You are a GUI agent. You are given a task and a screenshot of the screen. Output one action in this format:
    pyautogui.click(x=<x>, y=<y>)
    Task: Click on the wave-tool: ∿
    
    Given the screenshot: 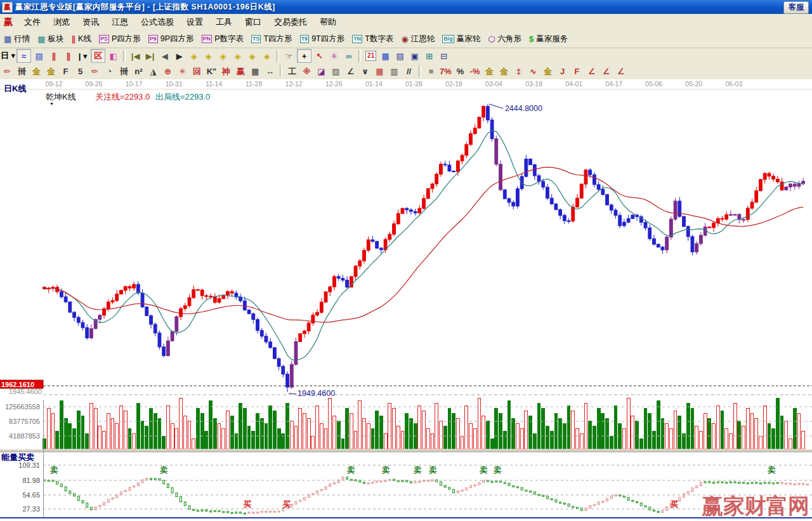 What is the action you would take?
    pyautogui.click(x=533, y=72)
    